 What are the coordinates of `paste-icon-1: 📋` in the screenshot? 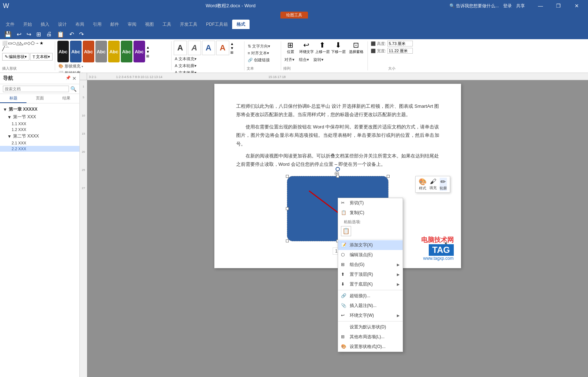 It's located at (346, 231).